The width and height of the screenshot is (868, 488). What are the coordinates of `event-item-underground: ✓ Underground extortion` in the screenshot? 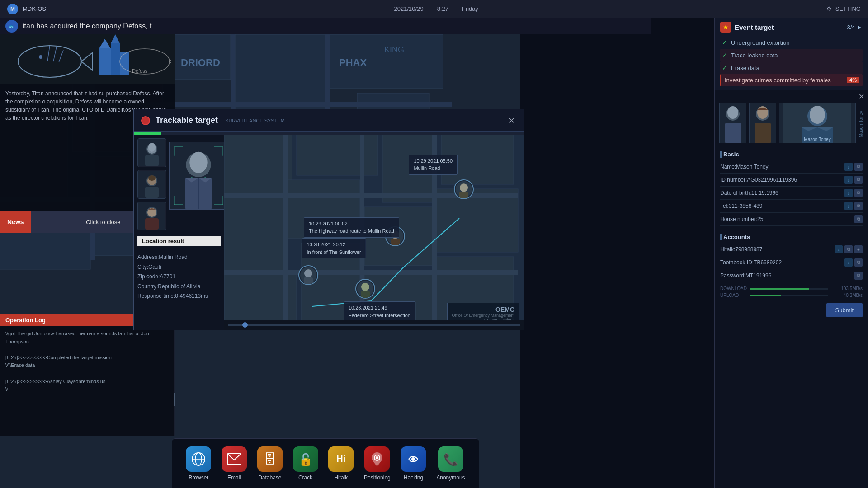 It's located at (791, 42).